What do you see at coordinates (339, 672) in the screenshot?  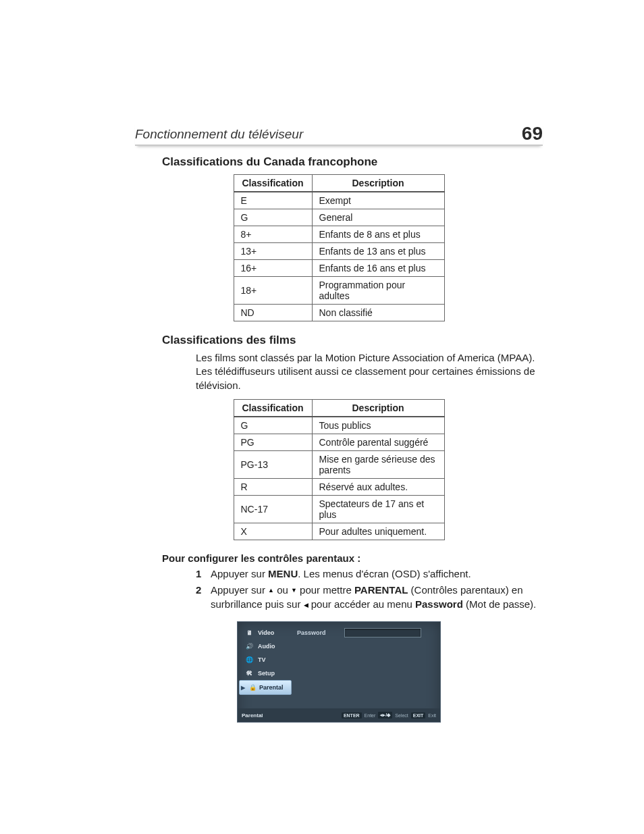 I see `osd-screenshot: 🖥 Video 🔊 Audio 🌐 TV 🛠 Setup ▶ 🔒` at bounding box center [339, 672].